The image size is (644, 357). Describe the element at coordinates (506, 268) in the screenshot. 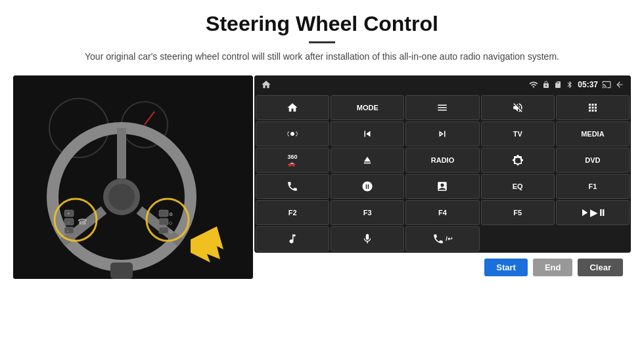

I see `start-button: Start` at that location.